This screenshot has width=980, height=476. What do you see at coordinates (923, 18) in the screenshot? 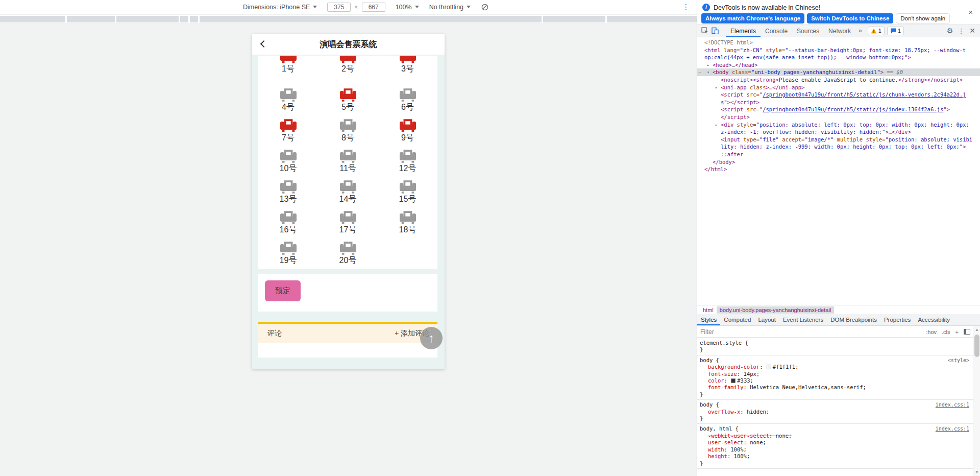
I see `notification-button: Don't show again` at bounding box center [923, 18].